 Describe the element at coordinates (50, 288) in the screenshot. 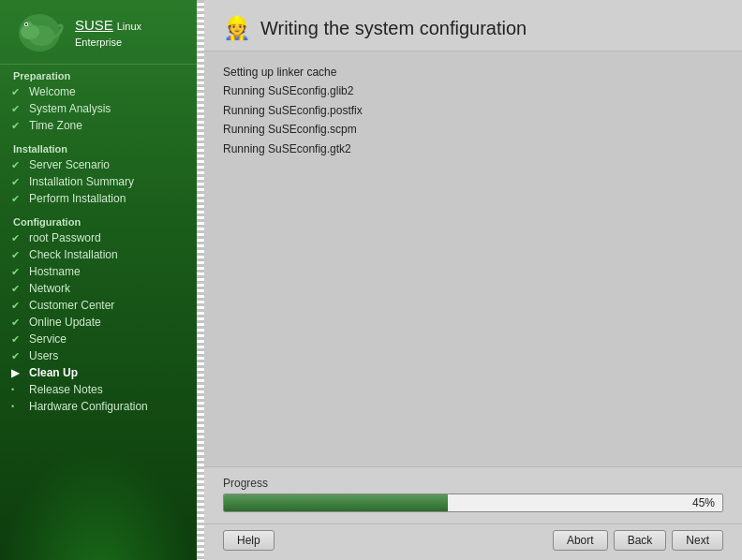

I see `sidebar-item-label: Network` at that location.